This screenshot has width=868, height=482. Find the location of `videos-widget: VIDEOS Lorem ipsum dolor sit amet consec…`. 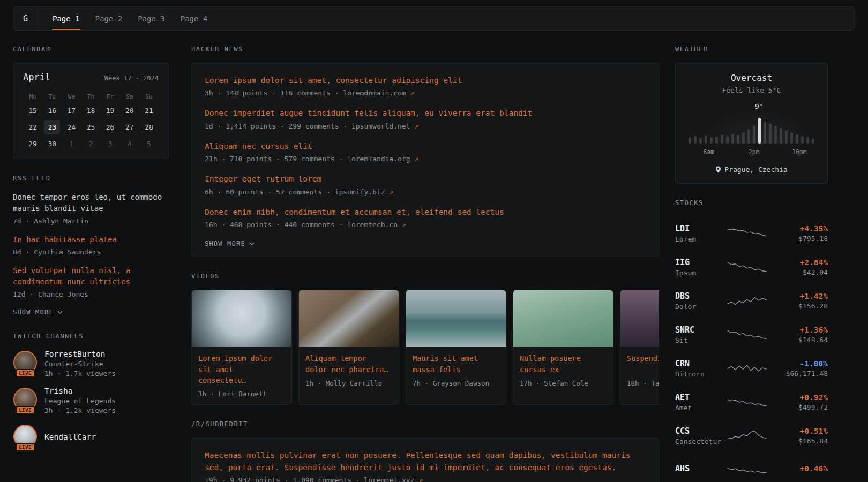

videos-widget: VIDEOS Lorem ipsum dolor sit amet consec… is located at coordinates (425, 338).